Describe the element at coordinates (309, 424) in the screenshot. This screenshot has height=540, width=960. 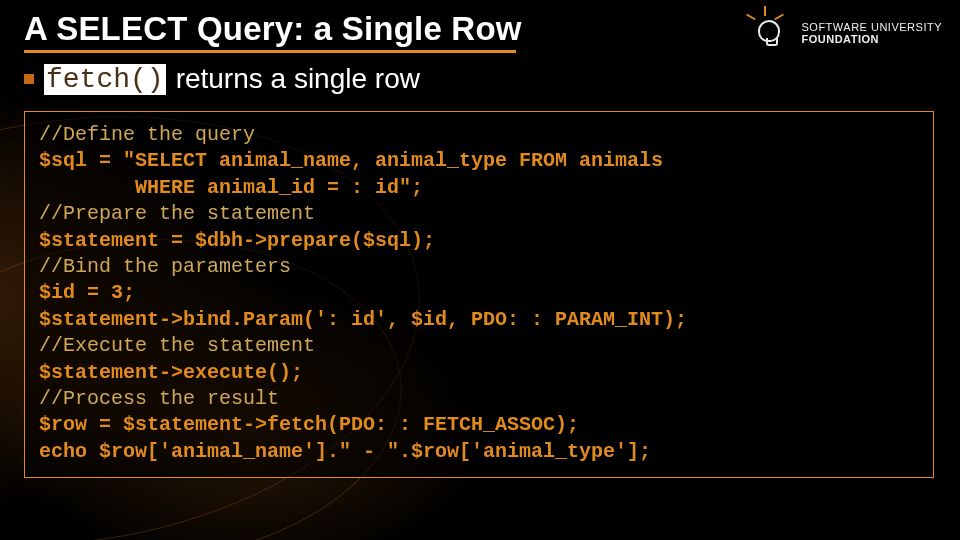
I see `code-line: $row = $statement->fetch(PDO: : FETCH_AS…` at that location.